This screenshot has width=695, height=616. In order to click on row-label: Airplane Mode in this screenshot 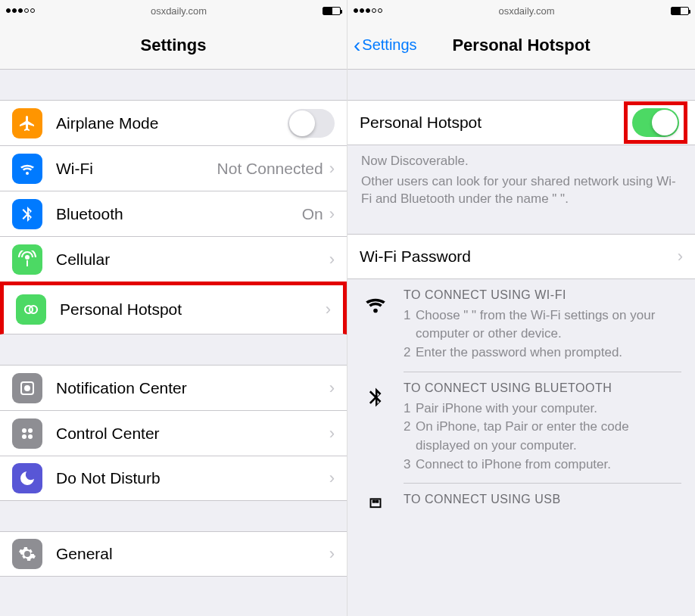, I will do `click(172, 123)`.